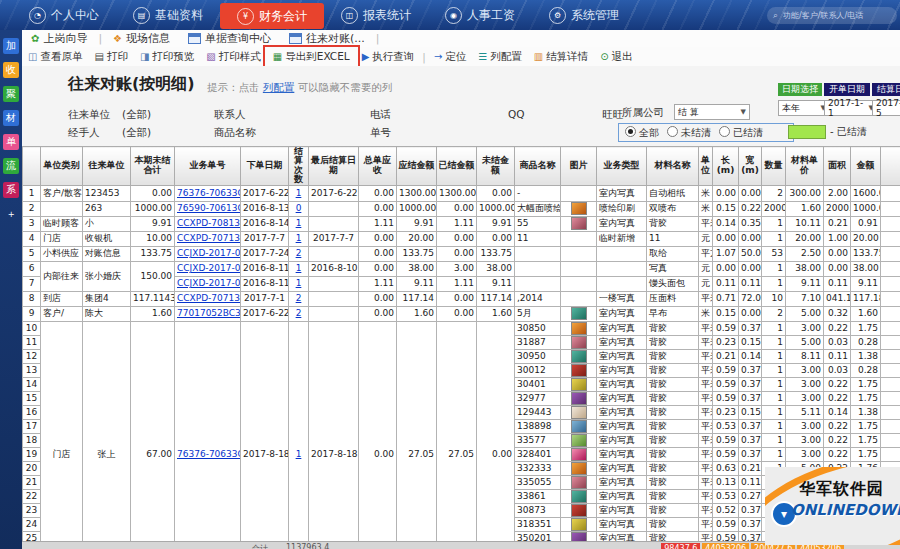  I want to click on nav-item-hr-payroll: ◉人事工资, so click(480, 15).